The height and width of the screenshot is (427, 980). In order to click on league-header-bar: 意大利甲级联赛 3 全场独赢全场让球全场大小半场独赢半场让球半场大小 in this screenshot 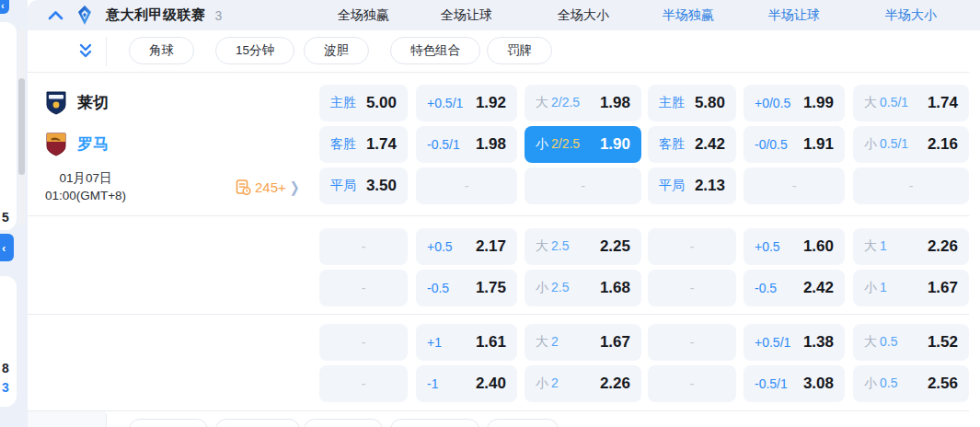, I will do `click(504, 15)`.